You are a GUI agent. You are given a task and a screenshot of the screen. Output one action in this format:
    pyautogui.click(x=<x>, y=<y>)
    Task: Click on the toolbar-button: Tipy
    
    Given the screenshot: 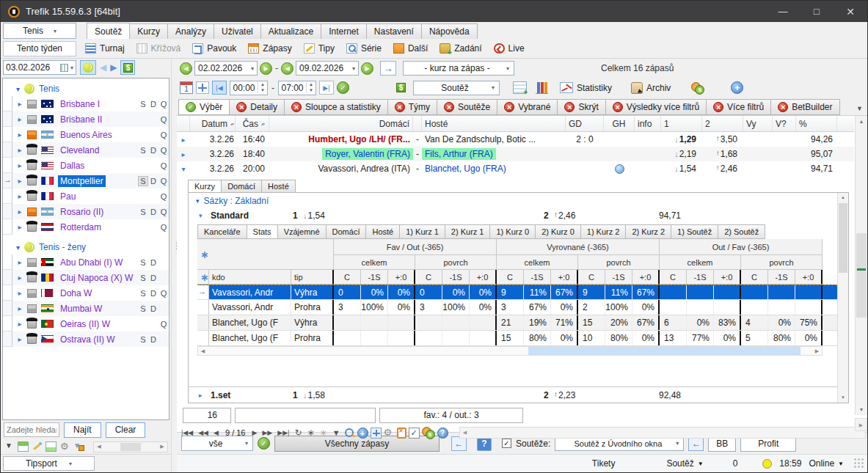 What is the action you would take?
    pyautogui.click(x=319, y=48)
    